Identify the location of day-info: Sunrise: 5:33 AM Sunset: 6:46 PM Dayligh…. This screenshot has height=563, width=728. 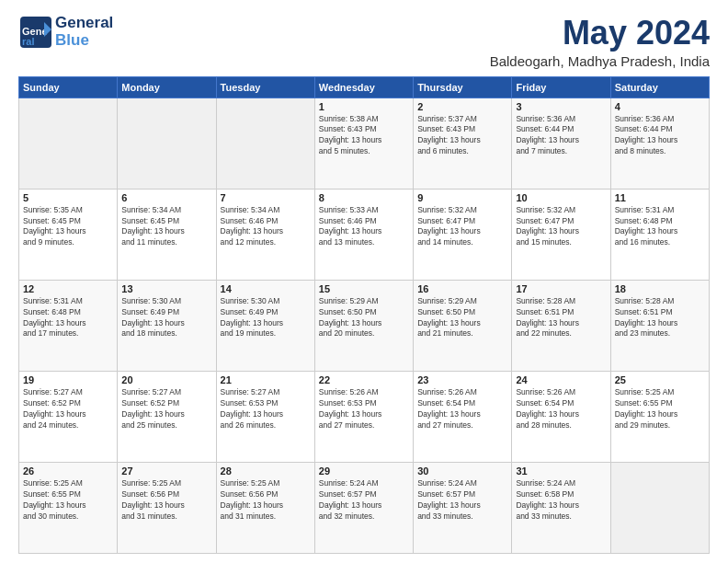
(364, 227).